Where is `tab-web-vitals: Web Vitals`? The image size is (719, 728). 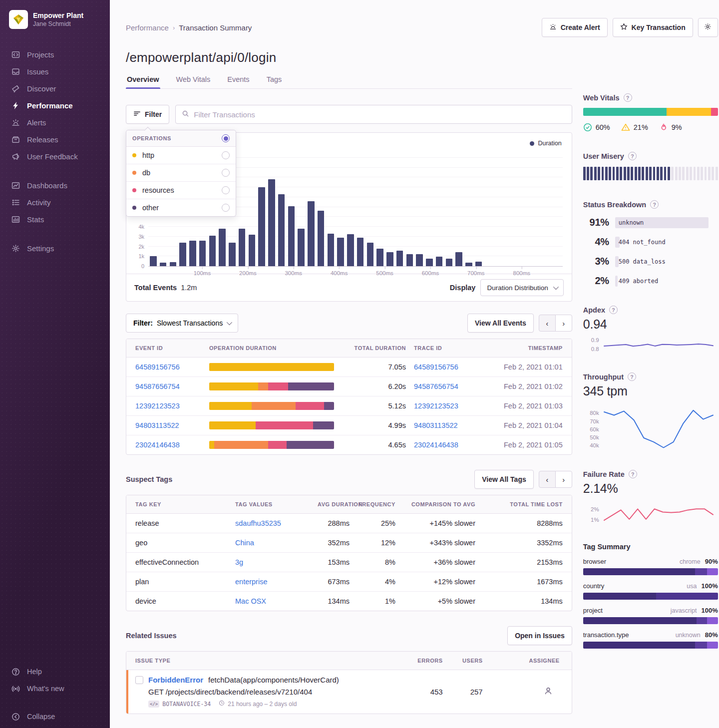
tab-web-vitals: Web Vitals is located at coordinates (194, 80).